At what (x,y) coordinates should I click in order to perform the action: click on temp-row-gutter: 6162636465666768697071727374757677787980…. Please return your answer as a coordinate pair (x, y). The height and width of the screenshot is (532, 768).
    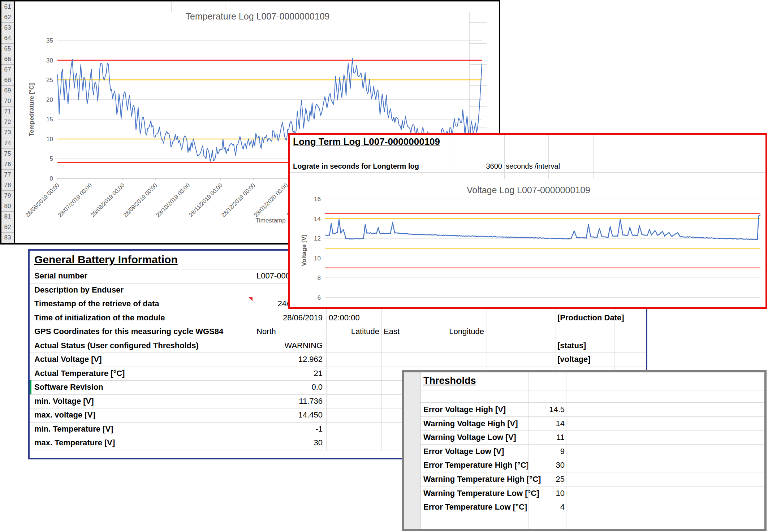
    Looking at the image, I should click on (8, 122).